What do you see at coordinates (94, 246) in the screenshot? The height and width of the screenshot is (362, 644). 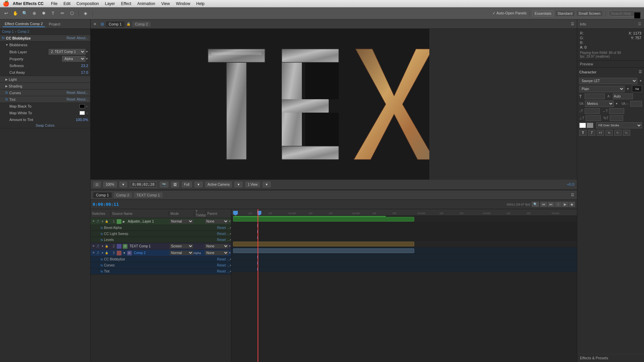 I see `layer-2-eye: 👁` at bounding box center [94, 246].